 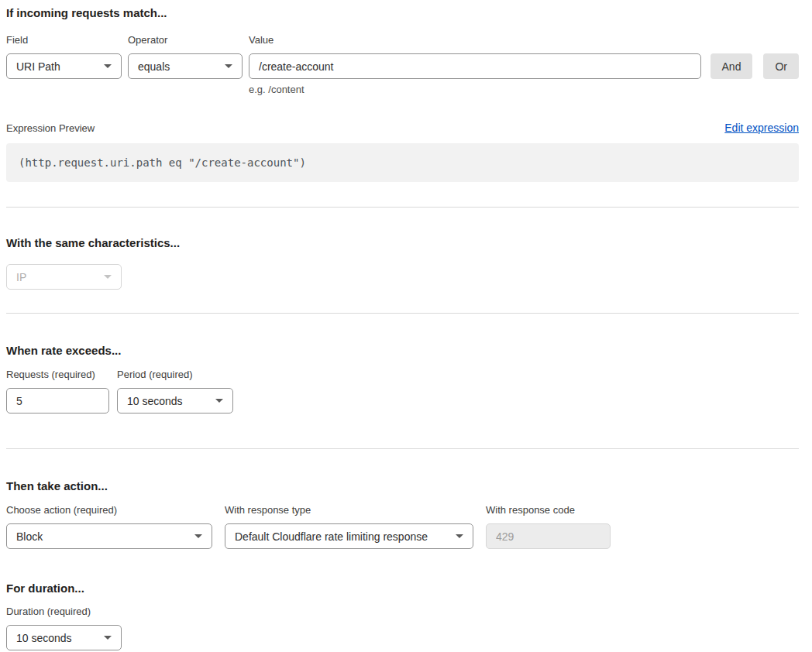 I want to click on action-heading: Then take action..., so click(x=403, y=486).